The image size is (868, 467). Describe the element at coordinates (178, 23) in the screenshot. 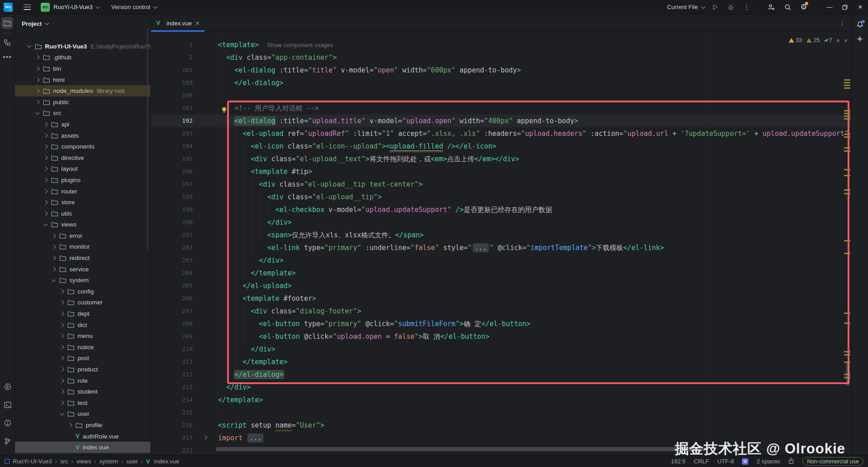

I see `tab-index-vue: V index.vue ✕` at that location.